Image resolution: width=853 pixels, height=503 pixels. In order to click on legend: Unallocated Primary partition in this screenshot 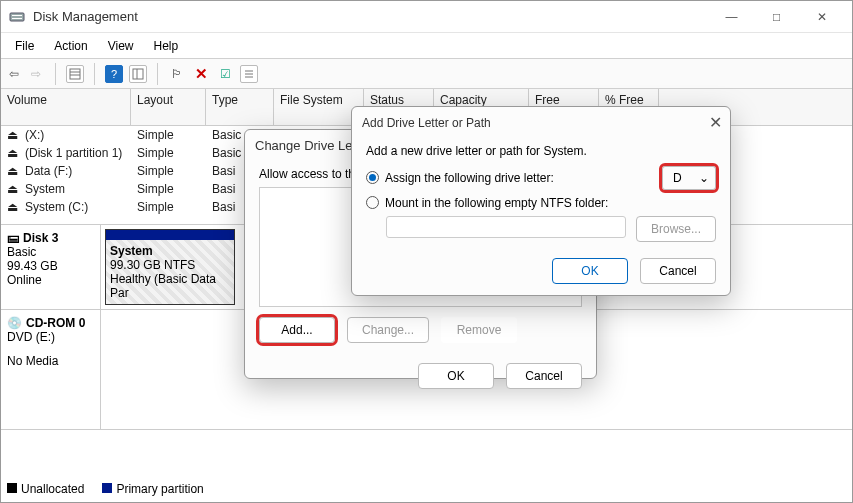, I will do `click(106, 489)`.